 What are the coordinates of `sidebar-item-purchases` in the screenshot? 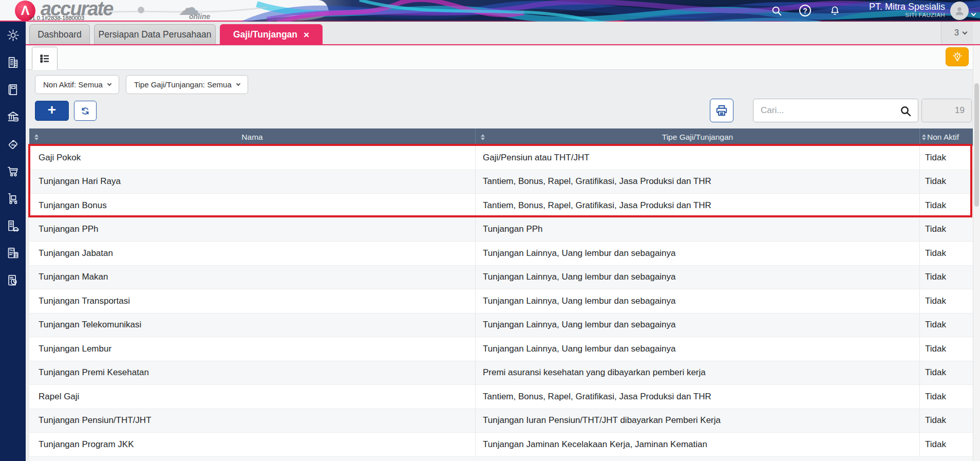 It's located at (13, 172).